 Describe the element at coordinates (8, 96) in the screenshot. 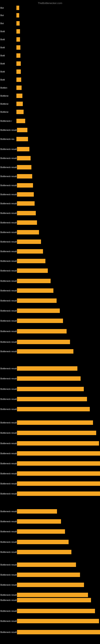

I see `bar-label: Bottlene` at that location.